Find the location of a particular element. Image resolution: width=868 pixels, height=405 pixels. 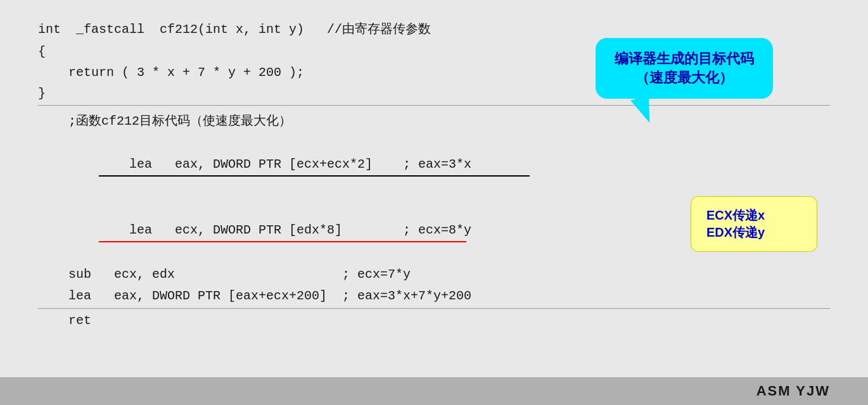

bottom-bar: ASM YJW is located at coordinates (434, 391).